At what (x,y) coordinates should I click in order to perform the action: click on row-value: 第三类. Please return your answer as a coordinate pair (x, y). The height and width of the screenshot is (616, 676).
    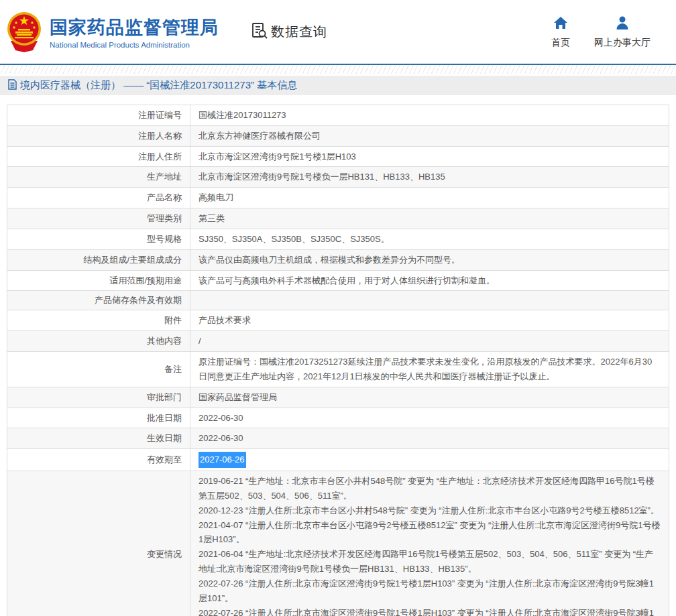
    Looking at the image, I should click on (429, 219).